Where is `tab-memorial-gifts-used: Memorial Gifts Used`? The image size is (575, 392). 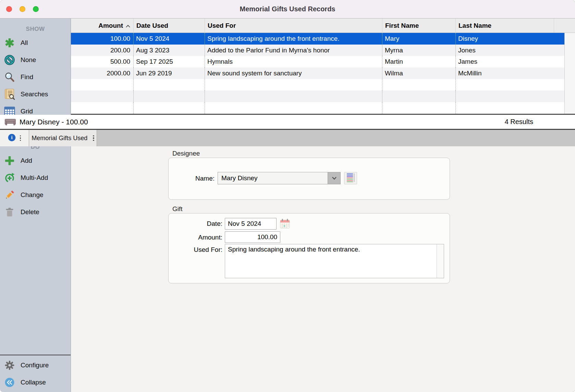
tab-memorial-gifts-used: Memorial Gifts Used is located at coordinates (63, 138).